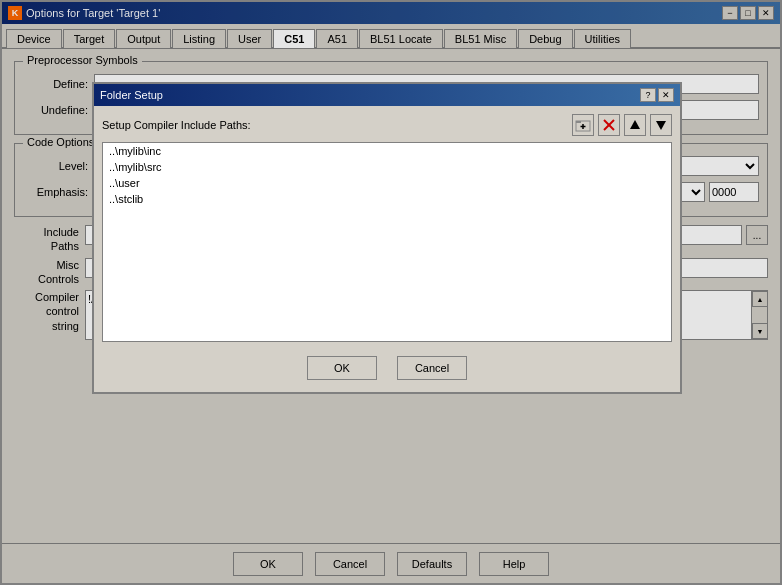 Image resolution: width=782 pixels, height=585 pixels. Describe the element at coordinates (335, 125) in the screenshot. I see `dialog-toolbar-label: Setup Compiler Include Paths:` at that location.